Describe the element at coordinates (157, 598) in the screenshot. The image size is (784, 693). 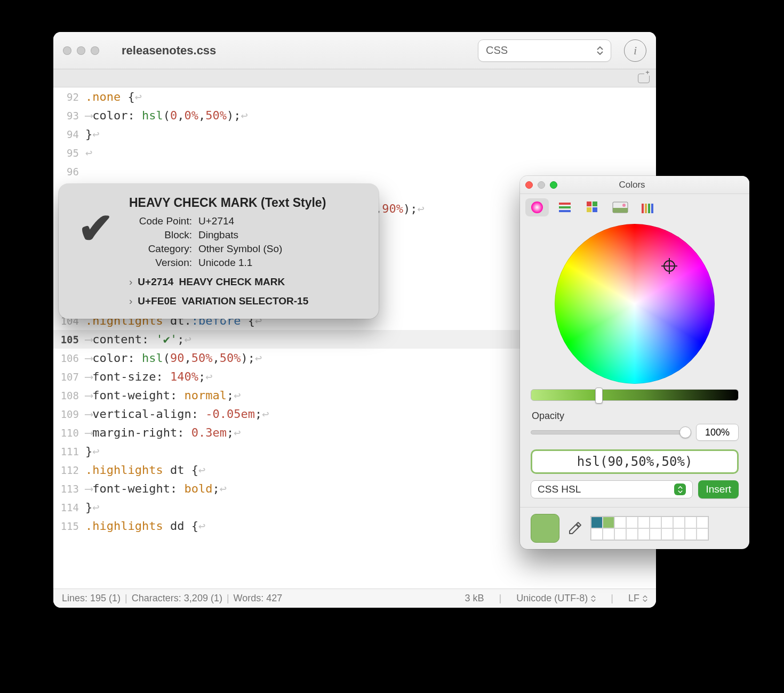
I see `sb-chars-label: Characters:` at that location.